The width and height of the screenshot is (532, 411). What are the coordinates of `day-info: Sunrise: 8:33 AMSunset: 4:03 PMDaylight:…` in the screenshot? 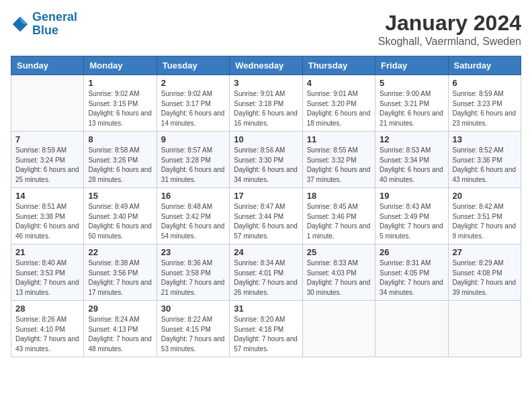 It's located at (339, 278).